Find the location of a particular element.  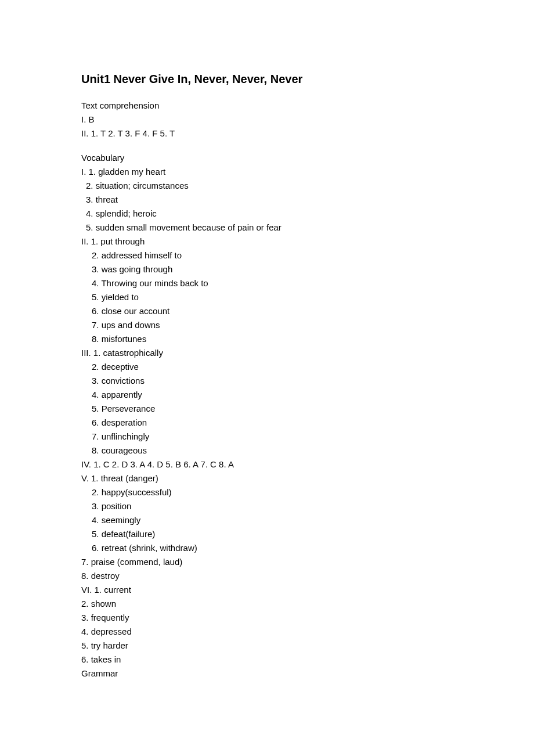

text-line: 8. misfortunes is located at coordinates (267, 339).